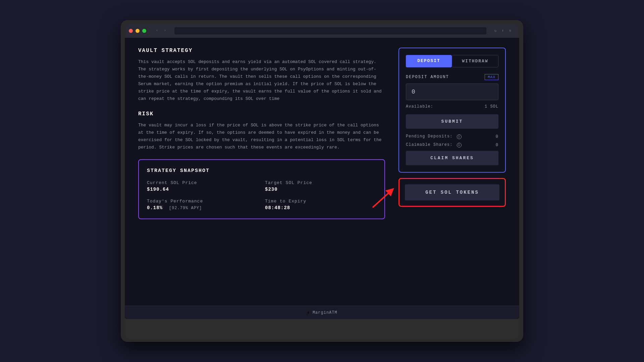  I want to click on get-sol-container: GET SOL TOKENS, so click(452, 192).